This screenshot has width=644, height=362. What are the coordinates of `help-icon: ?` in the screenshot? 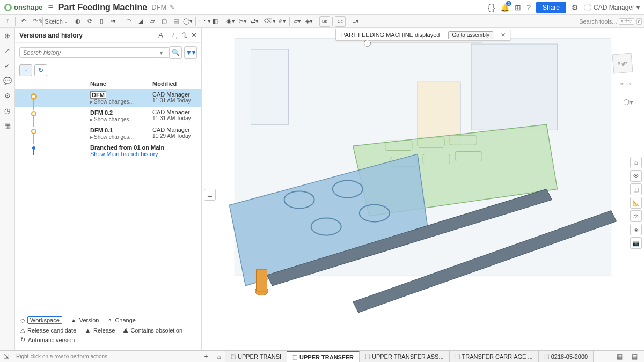 It's located at (529, 8).